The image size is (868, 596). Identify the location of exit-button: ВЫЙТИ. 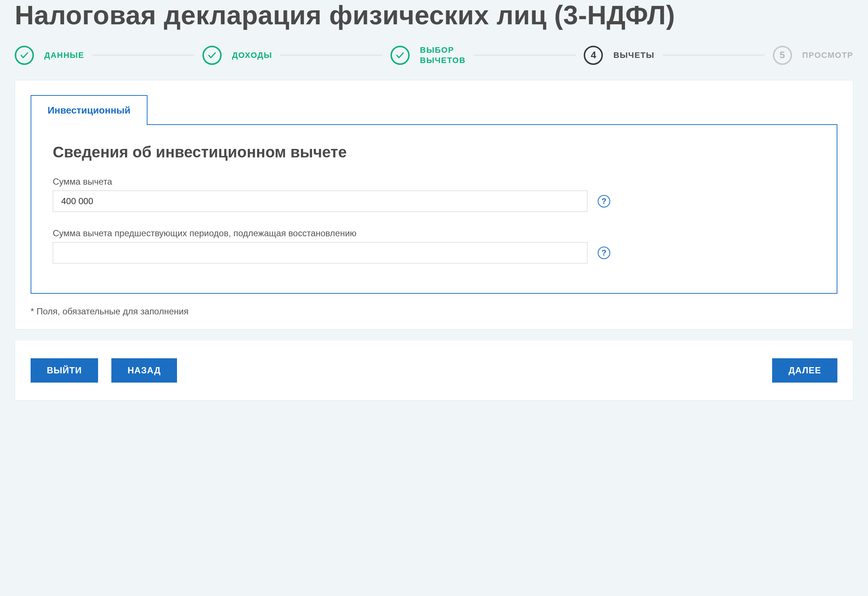
(64, 370).